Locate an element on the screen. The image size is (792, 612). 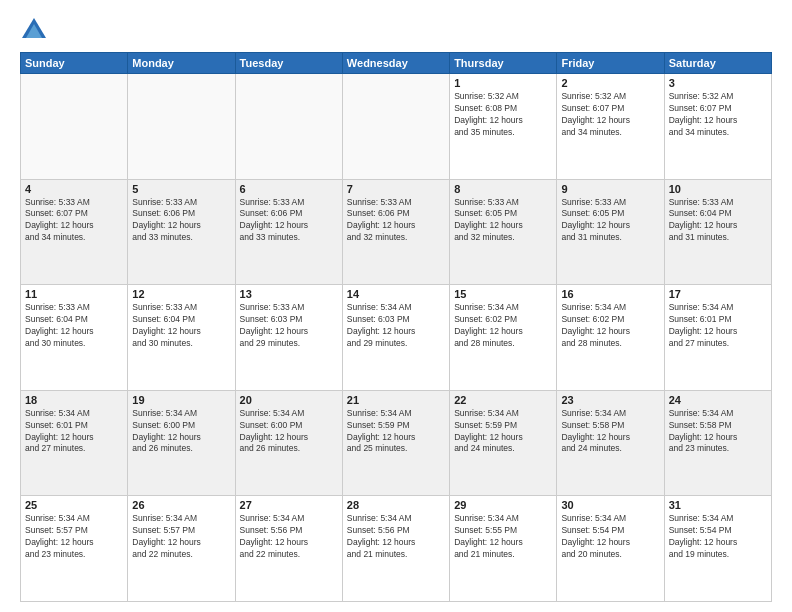
calendar-header-row: SundayMondayTuesdayWednesdayThursdayFrid… is located at coordinates (396, 64).